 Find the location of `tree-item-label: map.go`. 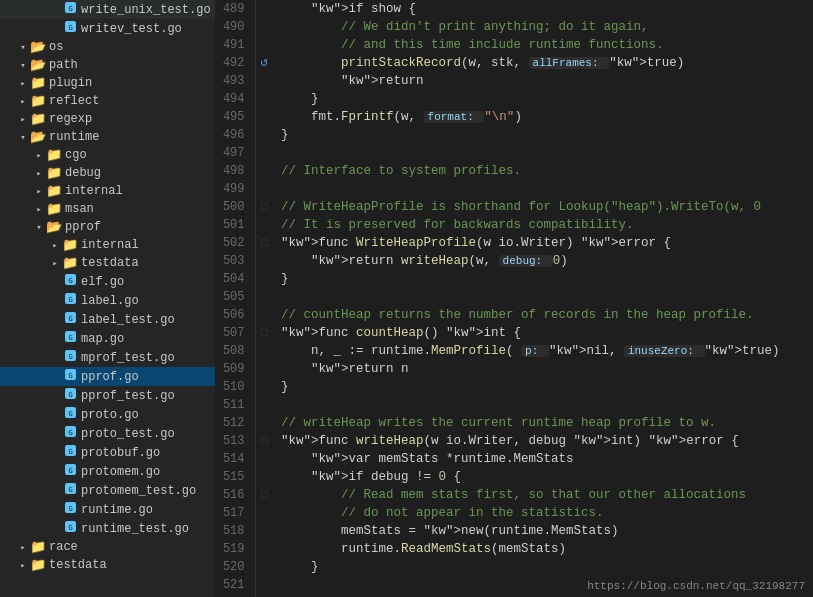

tree-item-label: map.go is located at coordinates (102, 339).